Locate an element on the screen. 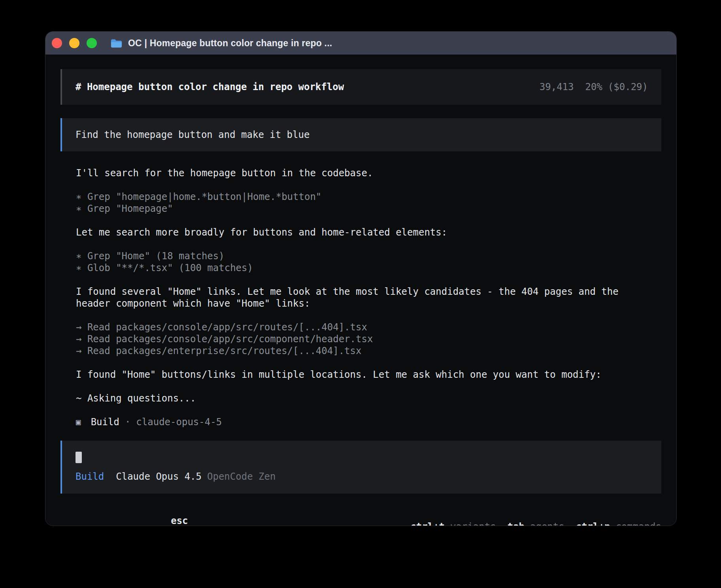  assistant-text: I'll search for the homepage button in t… is located at coordinates (361, 173).